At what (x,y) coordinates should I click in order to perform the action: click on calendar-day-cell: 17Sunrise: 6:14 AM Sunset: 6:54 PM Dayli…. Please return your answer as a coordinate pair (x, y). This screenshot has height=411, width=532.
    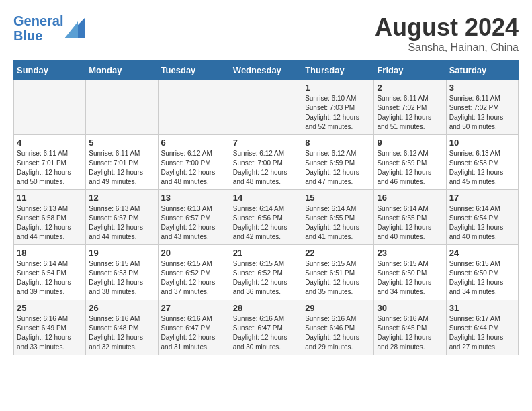
    Looking at the image, I should click on (482, 218).